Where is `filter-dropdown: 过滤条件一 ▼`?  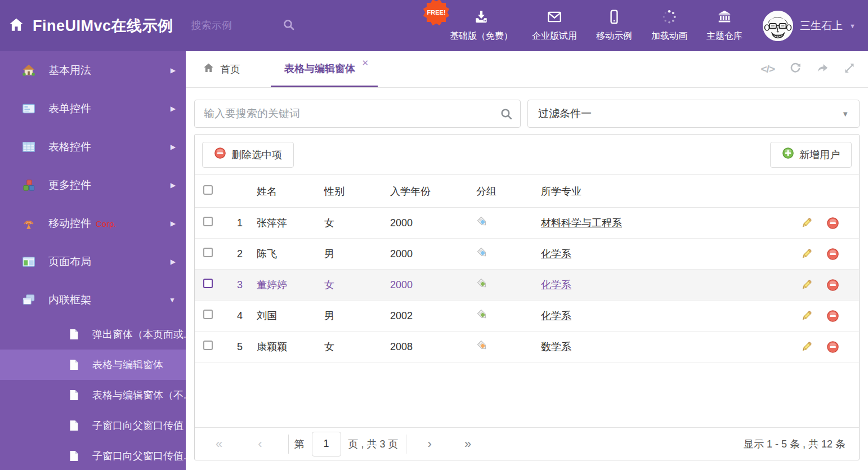 filter-dropdown: 过滤条件一 ▼ is located at coordinates (693, 114).